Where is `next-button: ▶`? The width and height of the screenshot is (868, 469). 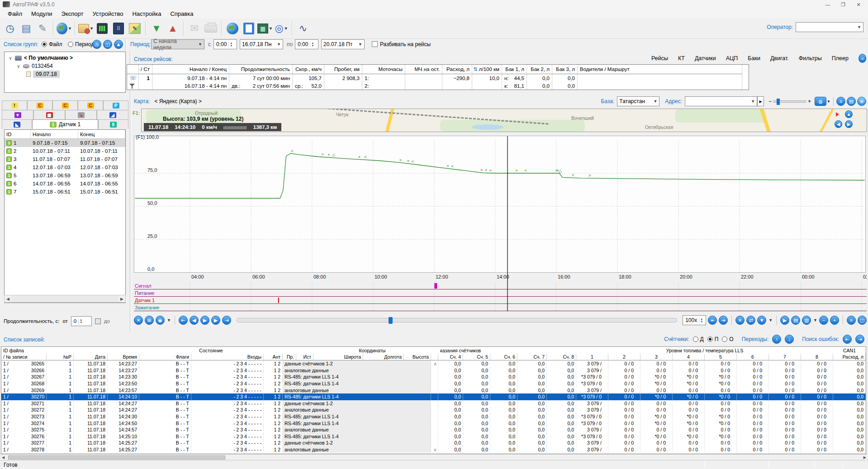
next-button: ▶ is located at coordinates (216, 320).